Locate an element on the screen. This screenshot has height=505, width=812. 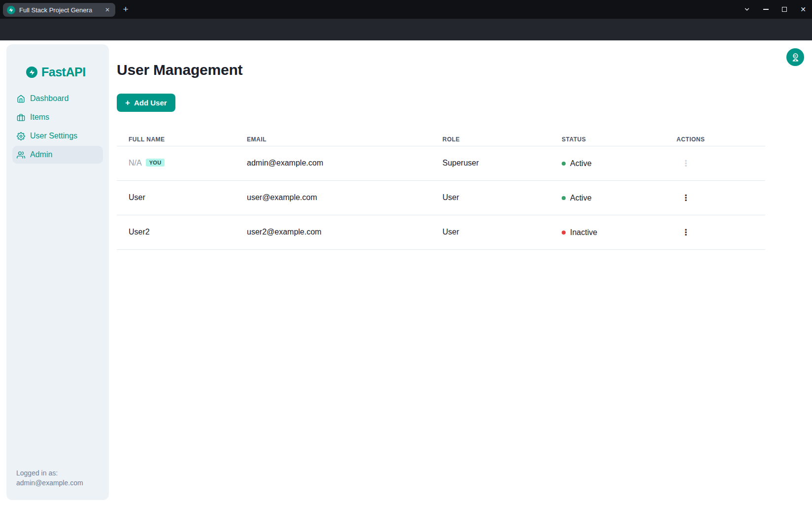
sidebar: FastAPI Dashboard Items User Settings A is located at coordinates (58, 272).